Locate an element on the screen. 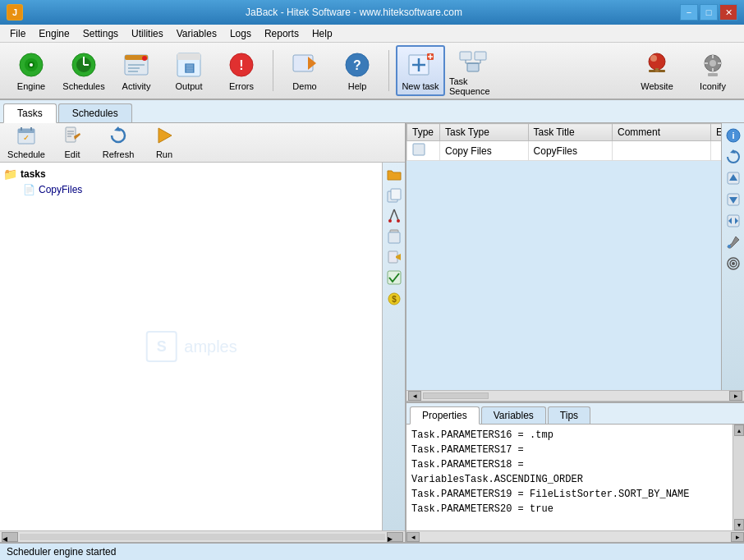  engine-label: Engine is located at coordinates (31, 86).